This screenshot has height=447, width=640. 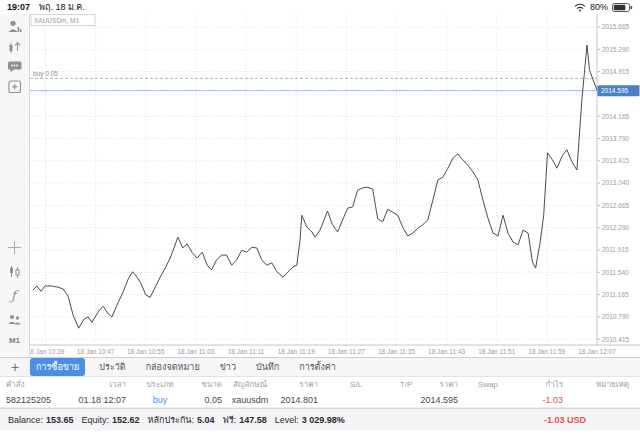 I want to click on table-cell: -1.03, so click(x=538, y=400).